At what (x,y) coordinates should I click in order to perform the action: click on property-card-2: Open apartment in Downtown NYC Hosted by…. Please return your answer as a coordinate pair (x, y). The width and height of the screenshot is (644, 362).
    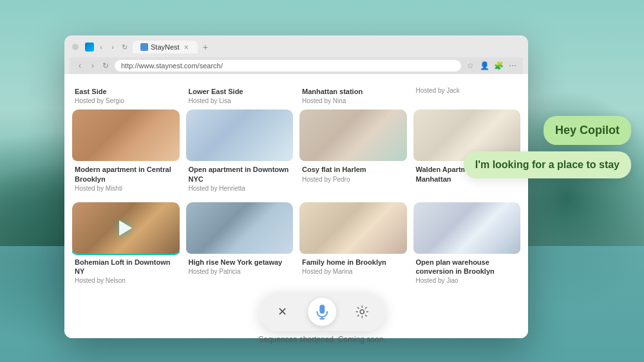
    Looking at the image, I should click on (240, 153).